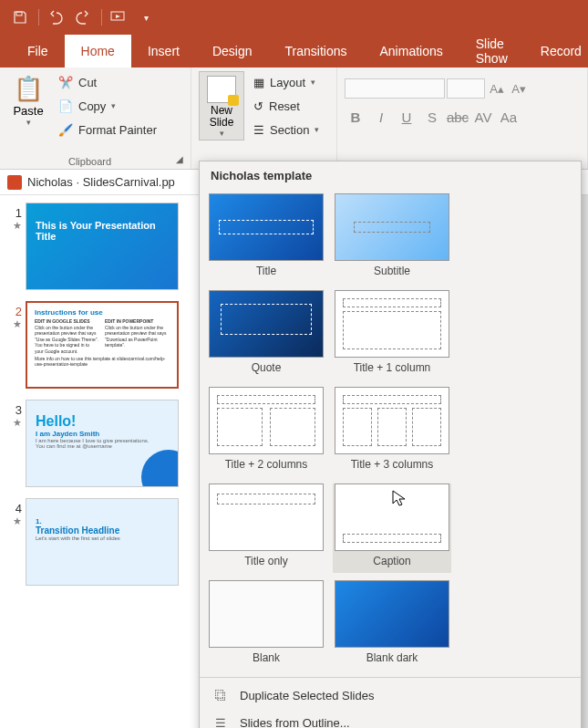 The image size is (588, 728). Describe the element at coordinates (108, 106) in the screenshot. I see `copy-button: 📄Copy▾` at that location.